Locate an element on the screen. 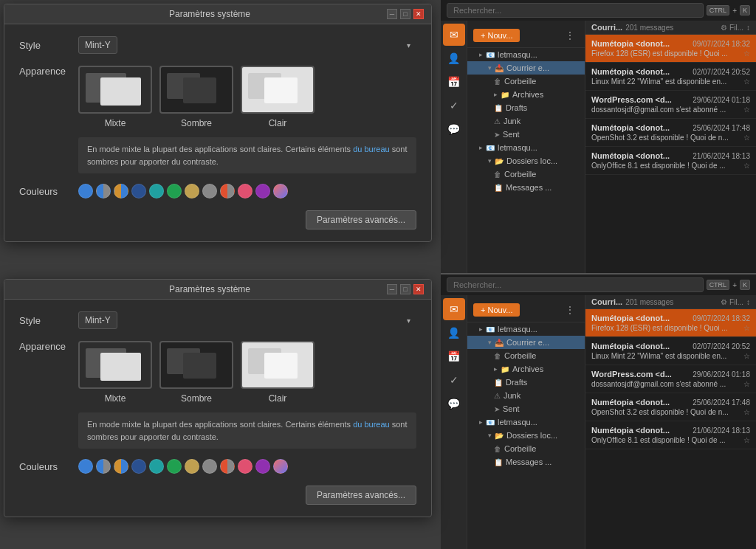  color-gold-b is located at coordinates (192, 466).